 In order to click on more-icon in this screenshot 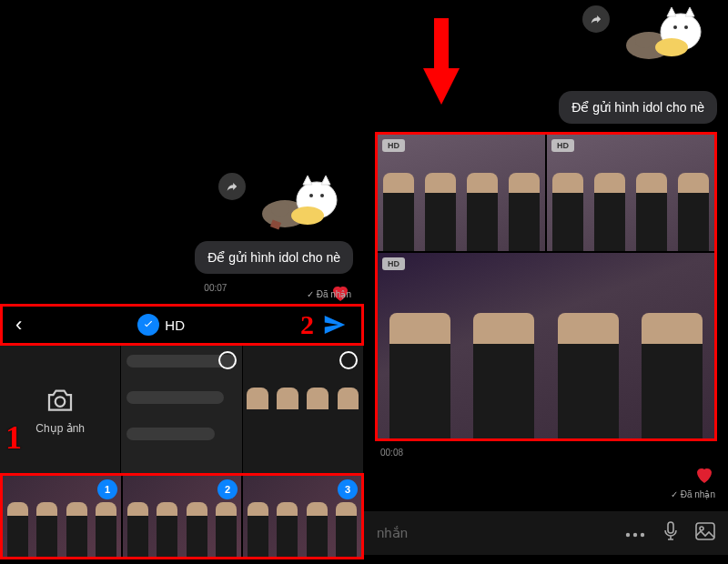, I will do `click(635, 533)`.